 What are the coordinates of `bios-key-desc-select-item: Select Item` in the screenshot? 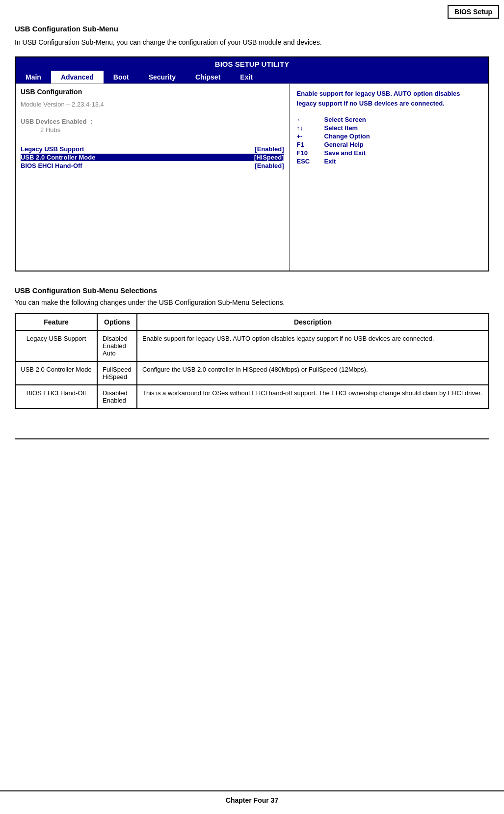 It's located at (342, 128).